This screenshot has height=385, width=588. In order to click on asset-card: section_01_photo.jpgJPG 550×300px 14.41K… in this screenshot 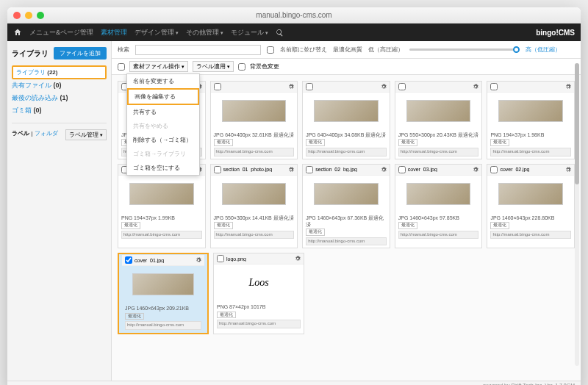, I will do `click(254, 206)`.